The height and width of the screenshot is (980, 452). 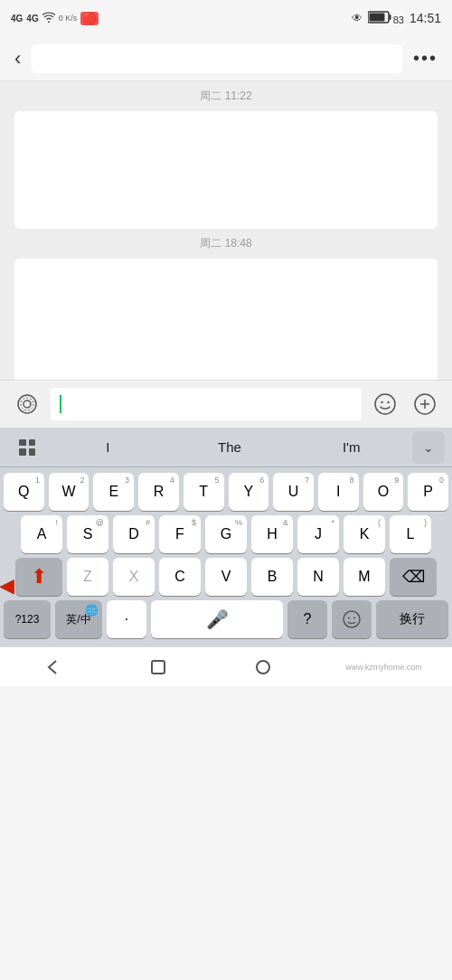 I want to click on delete-key: ⌫, so click(x=413, y=577).